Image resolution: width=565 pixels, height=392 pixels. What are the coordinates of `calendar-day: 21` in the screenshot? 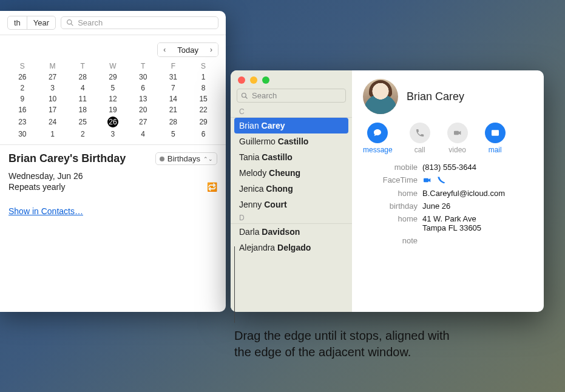 It's located at (174, 110).